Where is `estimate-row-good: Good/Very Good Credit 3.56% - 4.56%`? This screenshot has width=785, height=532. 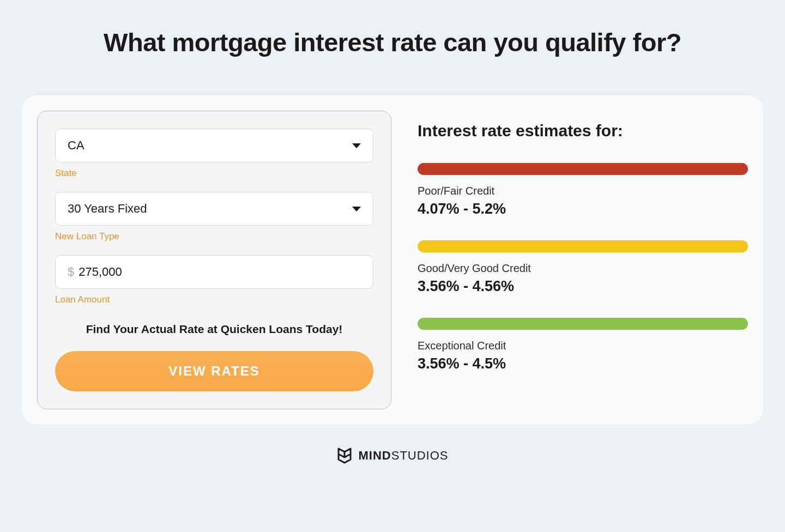 estimate-row-good: Good/Very Good Credit 3.56% - 4.56% is located at coordinates (583, 268).